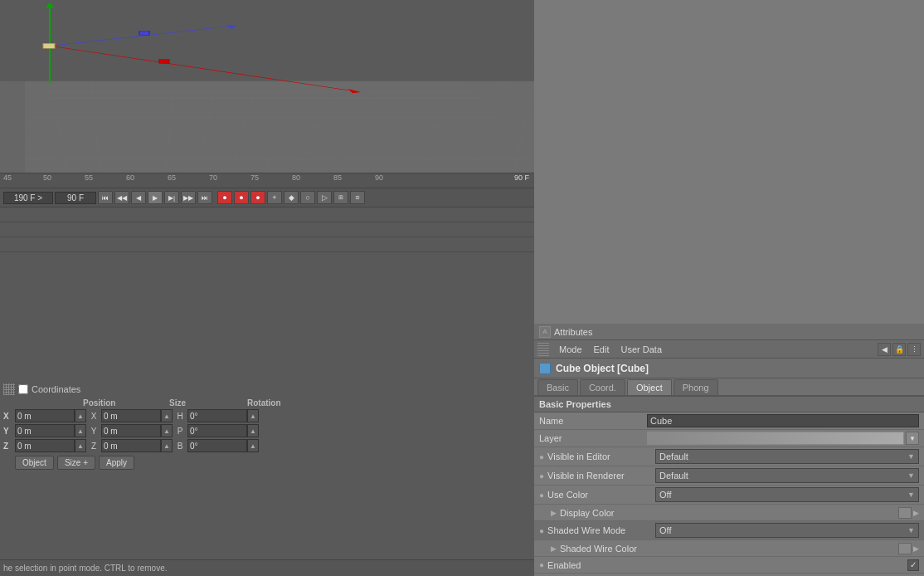 This screenshot has height=576, width=924. What do you see at coordinates (94, 447) in the screenshot?
I see `size-z-axis-label: Z` at bounding box center [94, 447].